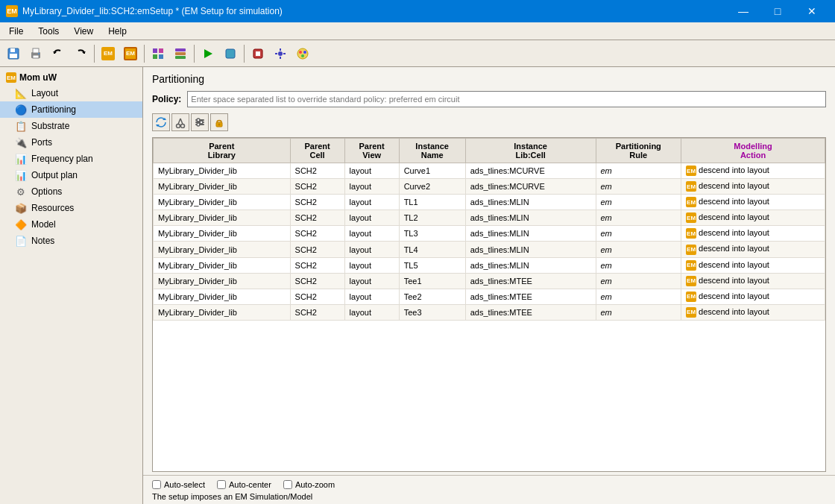 The image size is (835, 504). Describe the element at coordinates (72, 110) in the screenshot. I see `sidebar-item-partitioning: 🔵 Partitioning` at that location.